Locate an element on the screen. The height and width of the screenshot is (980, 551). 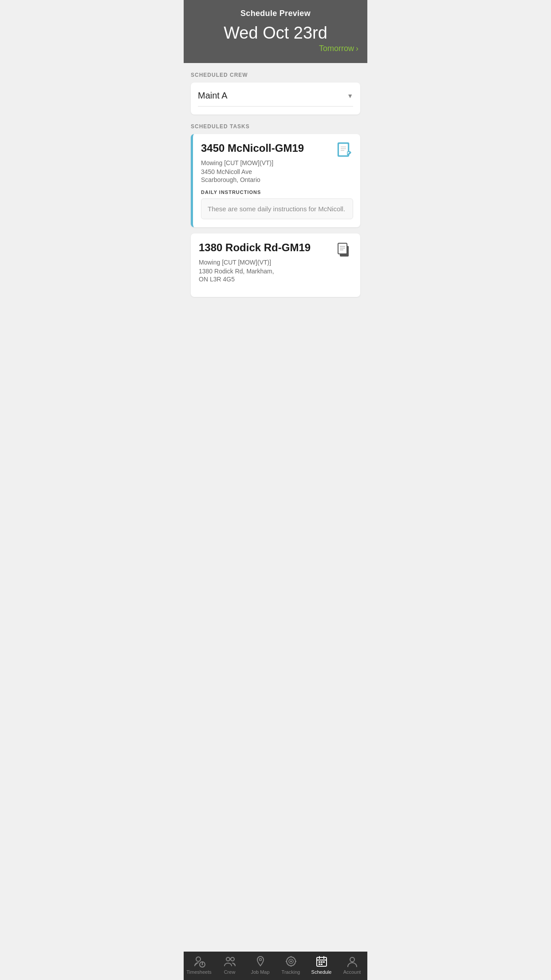
header: Schedule Preview Wed Oct 23rd Tomorrow › is located at coordinates (276, 32).